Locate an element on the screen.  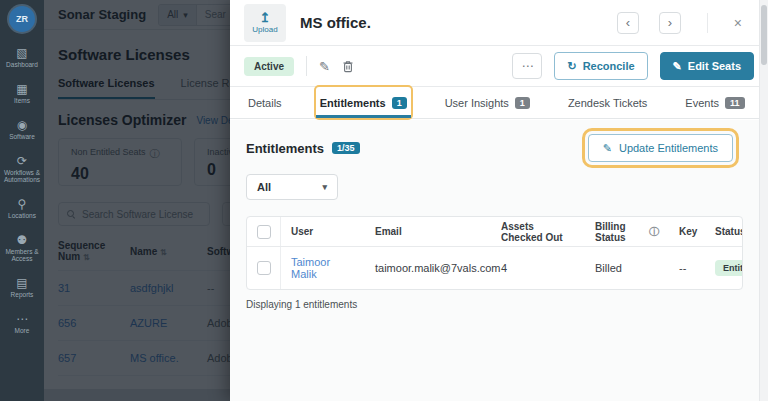
column-header: Status is located at coordinates (724, 232).